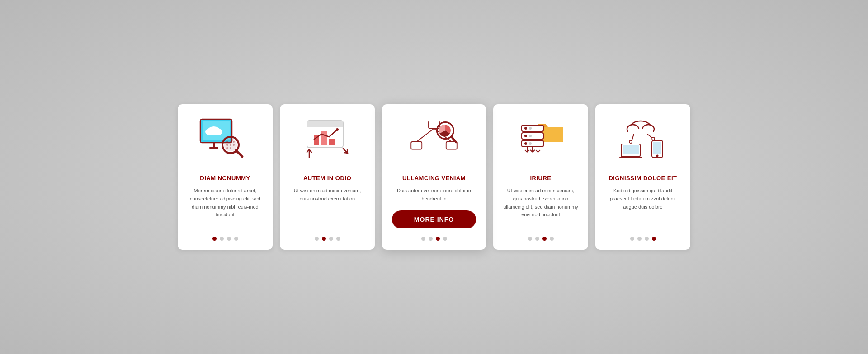 This screenshot has height=354, width=868. I want to click on card-1: DIAM NONUMMY Morem ipsum dolor sit amet,…, so click(225, 177).